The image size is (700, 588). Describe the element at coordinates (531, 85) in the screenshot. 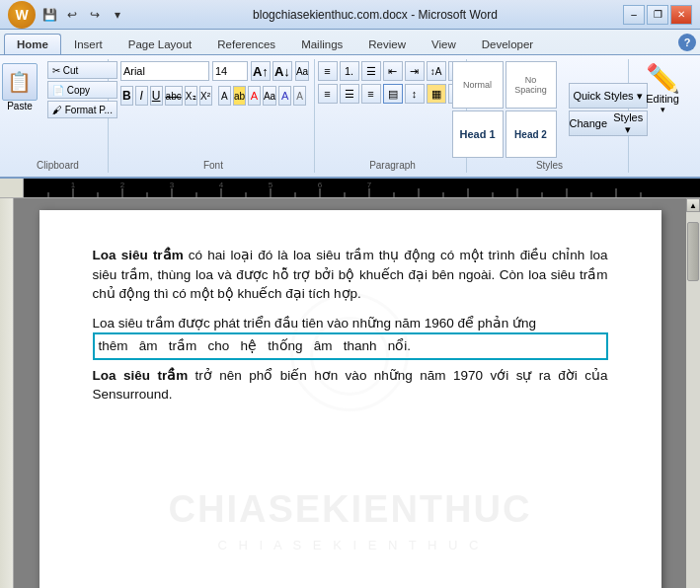

I see `style-no-spacing: No Spacing` at that location.